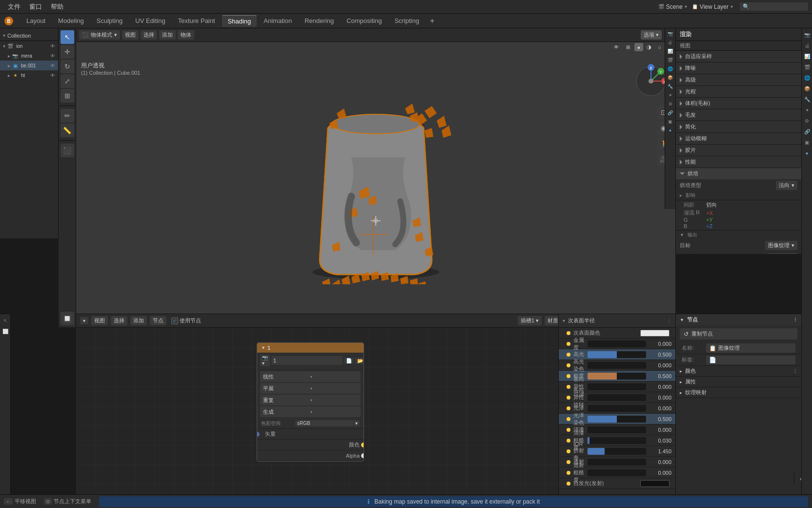  I want to click on ne-view-menu: 视图, so click(100, 320).